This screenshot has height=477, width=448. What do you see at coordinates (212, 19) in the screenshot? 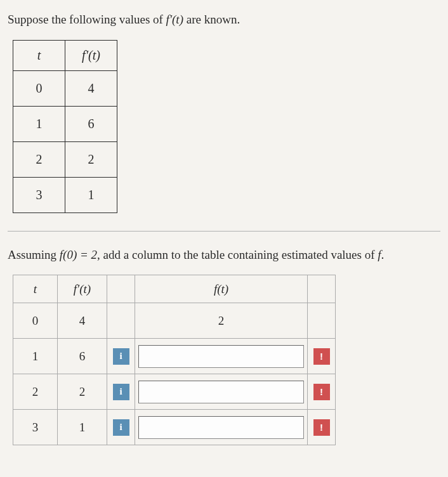
I see `intro-post: are known.` at bounding box center [212, 19].